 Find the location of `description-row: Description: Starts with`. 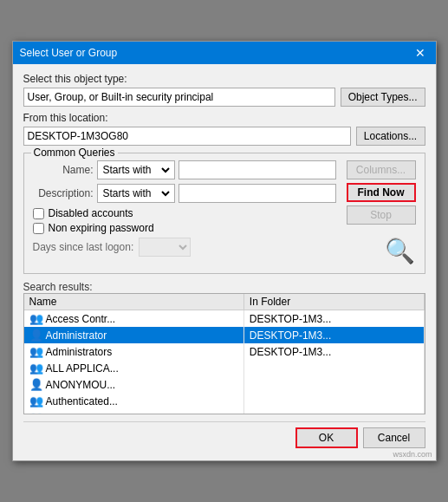

description-row: Description: Starts with is located at coordinates (185, 193).